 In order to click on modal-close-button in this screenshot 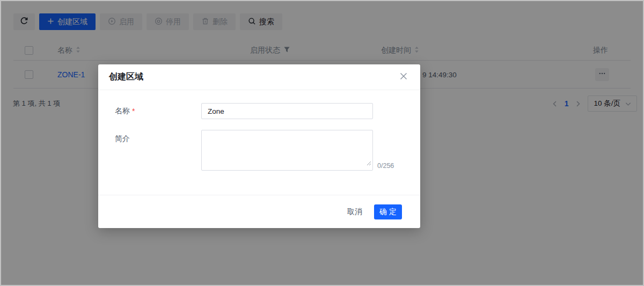, I will do `click(404, 77)`.